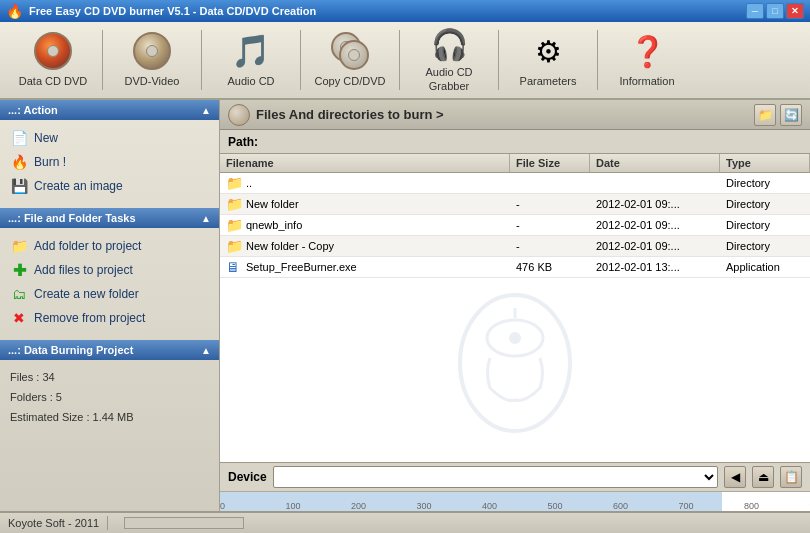 This screenshot has height=533, width=810. Describe the element at coordinates (250, 82) in the screenshot. I see `audio-cd-label: Audio CD` at that location.